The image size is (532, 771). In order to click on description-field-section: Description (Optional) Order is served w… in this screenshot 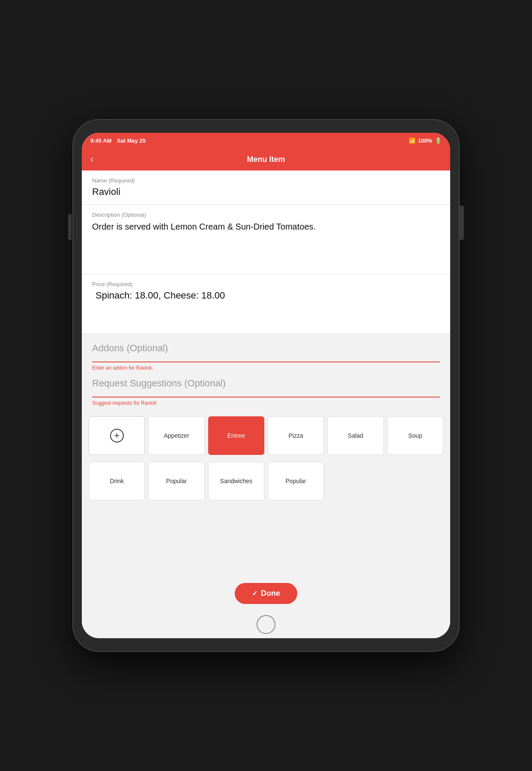, I will do `click(266, 239)`.